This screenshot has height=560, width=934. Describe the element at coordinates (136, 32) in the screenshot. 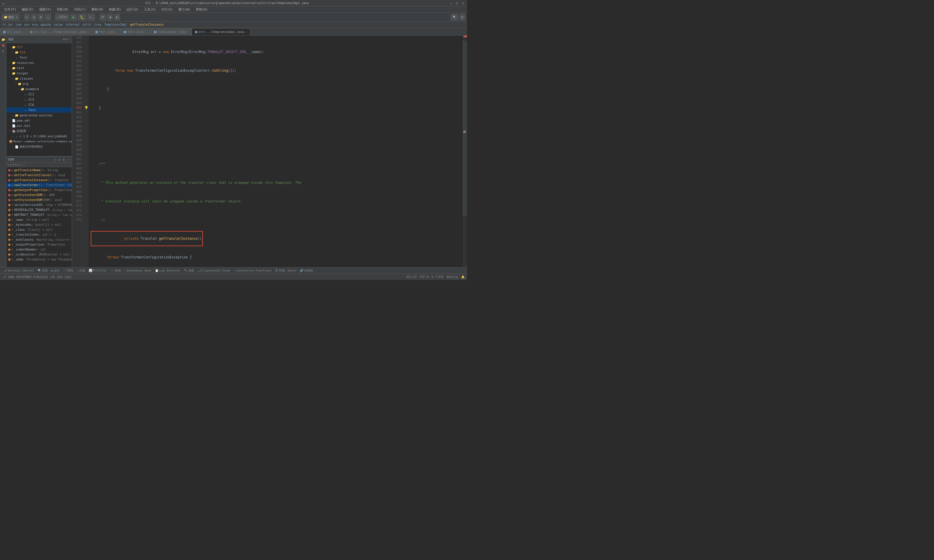

I see `tab-test-class: Test.class ✕` at that location.